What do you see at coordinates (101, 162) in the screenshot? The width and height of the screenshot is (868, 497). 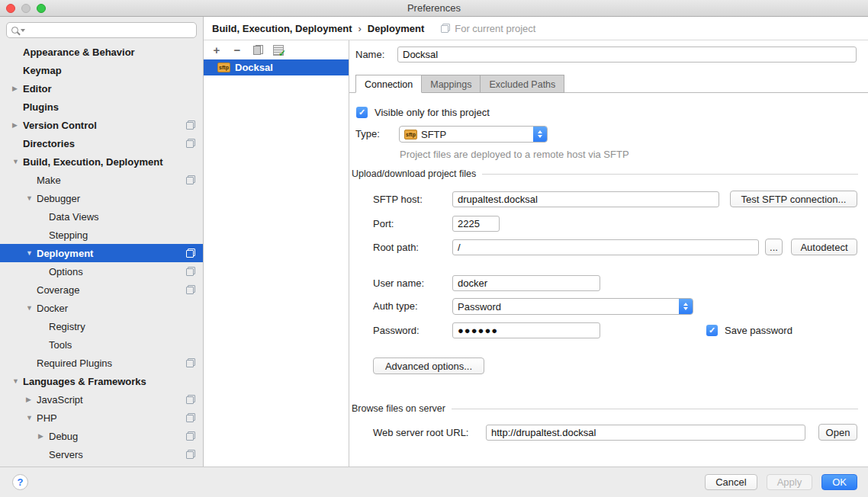 I see `sidebar-item-build-execution-deployment: ▼Build, Execution, Deployment` at bounding box center [101, 162].